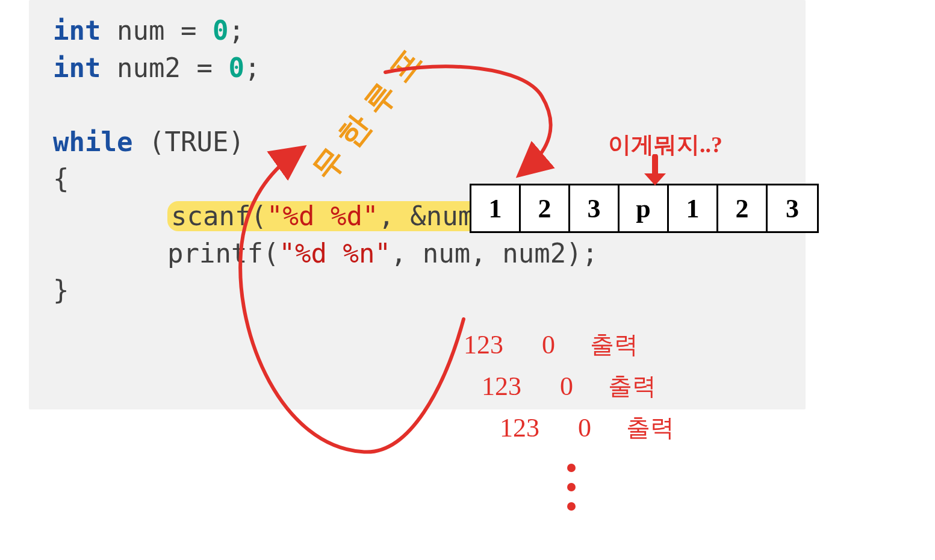 This screenshot has height=560, width=935. I want to click on code-text: (TRUE), so click(188, 142).